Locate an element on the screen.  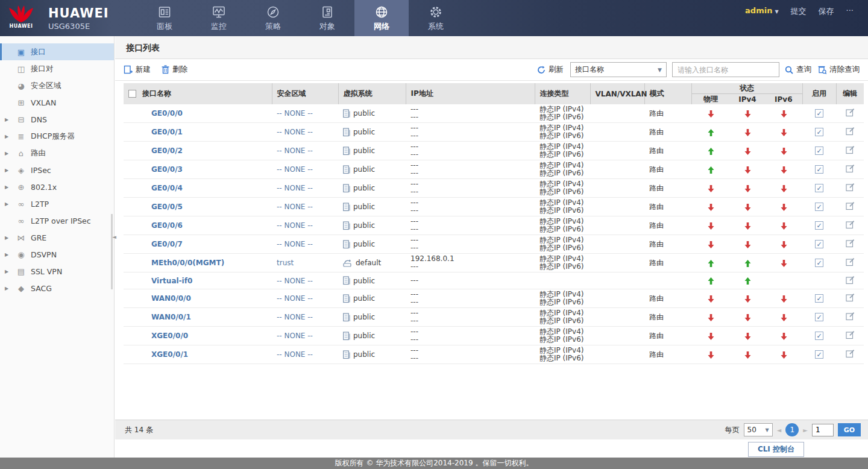
per-page-select: 50 ▼ is located at coordinates (758, 430).